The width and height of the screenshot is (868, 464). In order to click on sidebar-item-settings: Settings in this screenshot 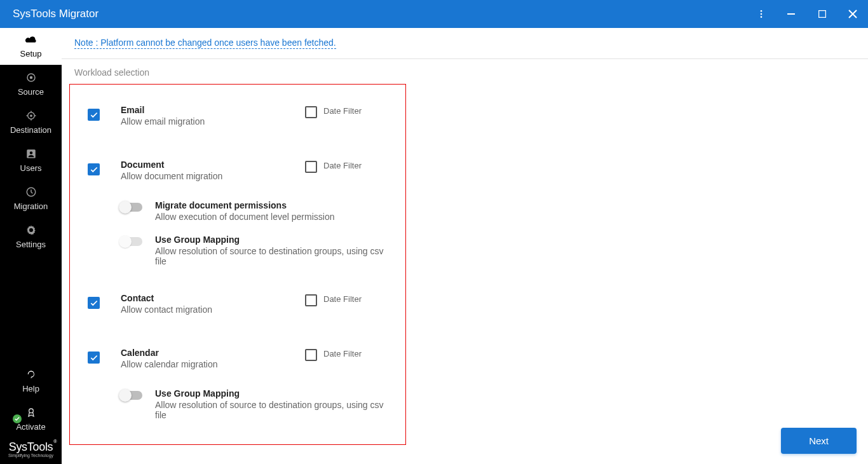, I will do `click(31, 236)`.